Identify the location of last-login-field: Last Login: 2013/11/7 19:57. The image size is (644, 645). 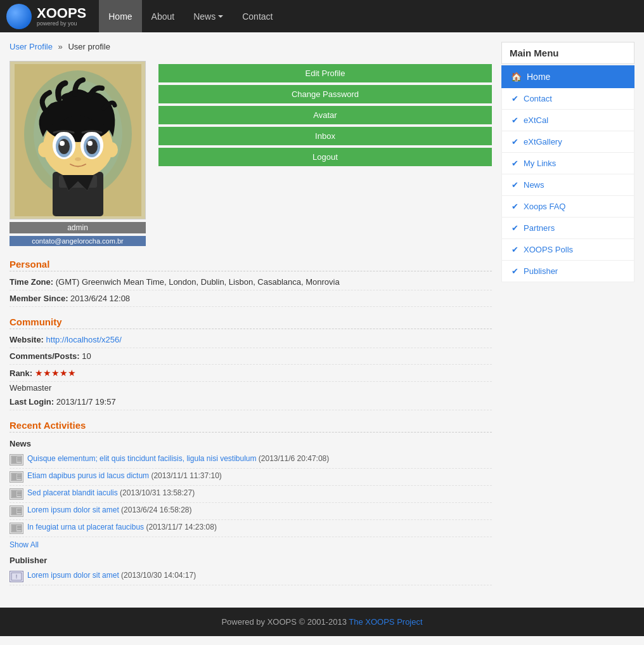
(251, 402).